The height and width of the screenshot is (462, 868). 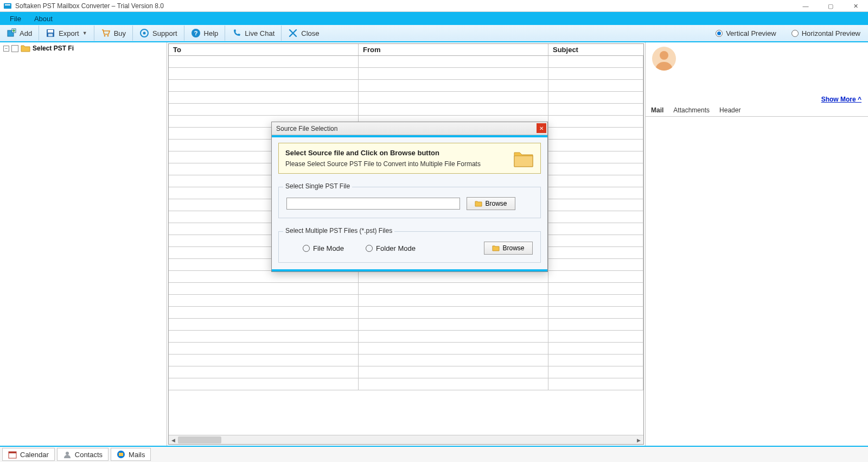 What do you see at coordinates (596, 50) in the screenshot?
I see `col-subject: Subject` at bounding box center [596, 50].